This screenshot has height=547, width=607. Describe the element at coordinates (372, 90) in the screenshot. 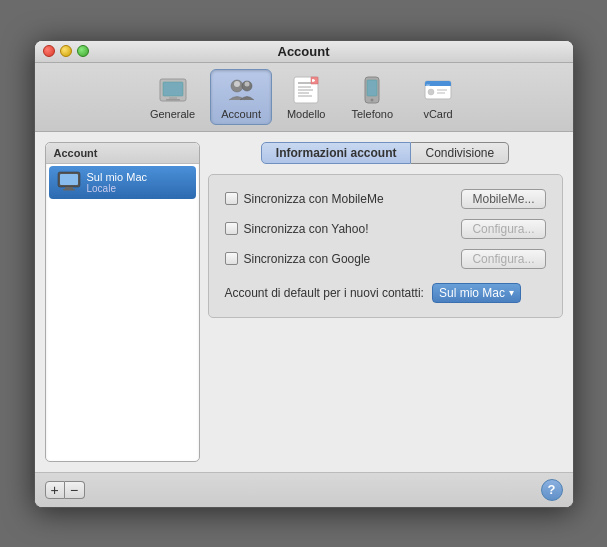

I see `telefono-icon` at that location.